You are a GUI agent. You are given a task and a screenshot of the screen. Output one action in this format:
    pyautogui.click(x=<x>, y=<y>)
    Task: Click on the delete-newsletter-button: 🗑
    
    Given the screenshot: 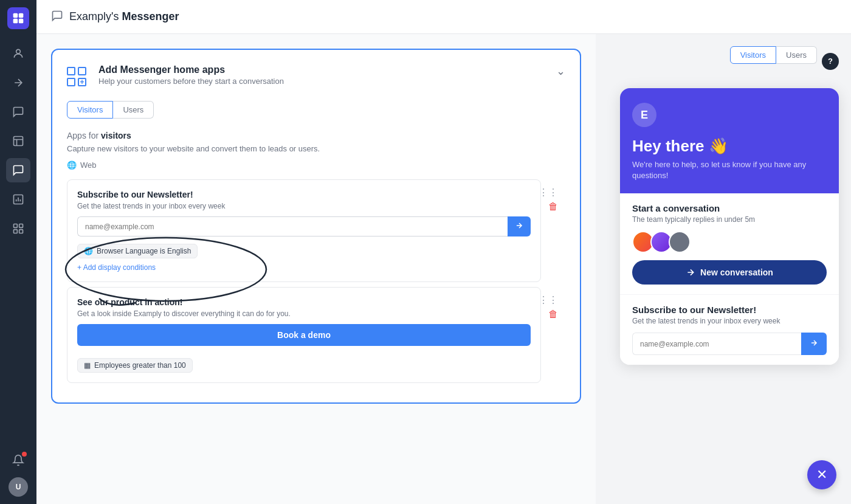 What is the action you would take?
    pyautogui.click(x=553, y=207)
    